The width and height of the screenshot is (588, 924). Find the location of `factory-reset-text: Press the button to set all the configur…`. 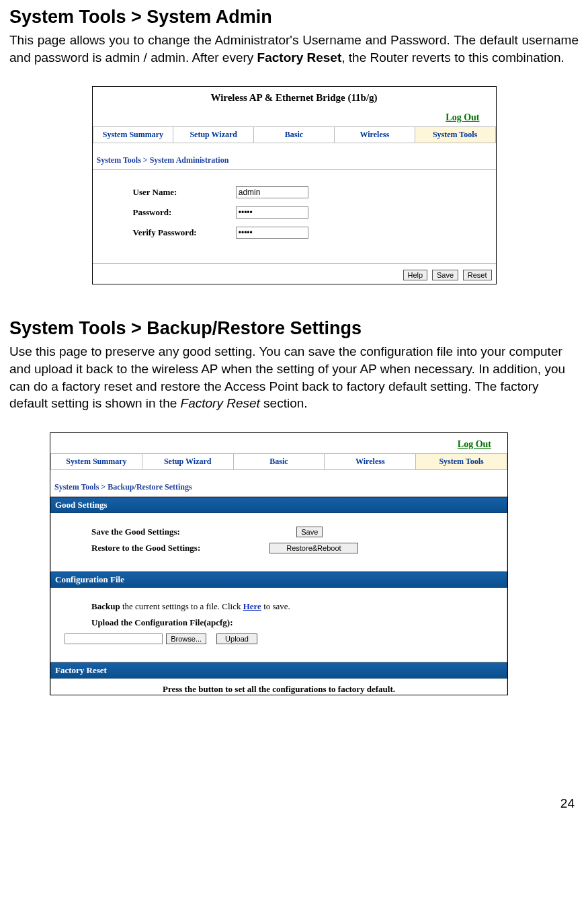

factory-reset-text: Press the button to set all the configur… is located at coordinates (279, 689).